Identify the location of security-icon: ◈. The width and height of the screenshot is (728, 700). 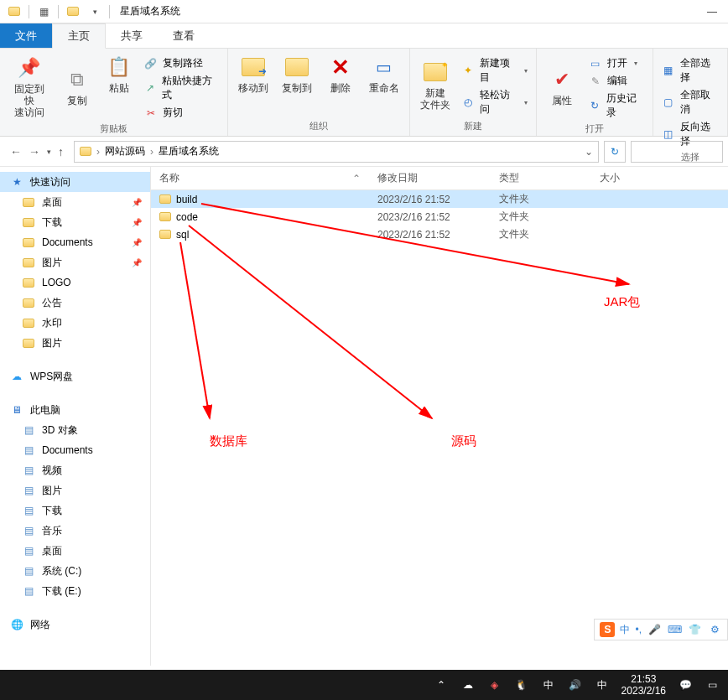
(495, 685).